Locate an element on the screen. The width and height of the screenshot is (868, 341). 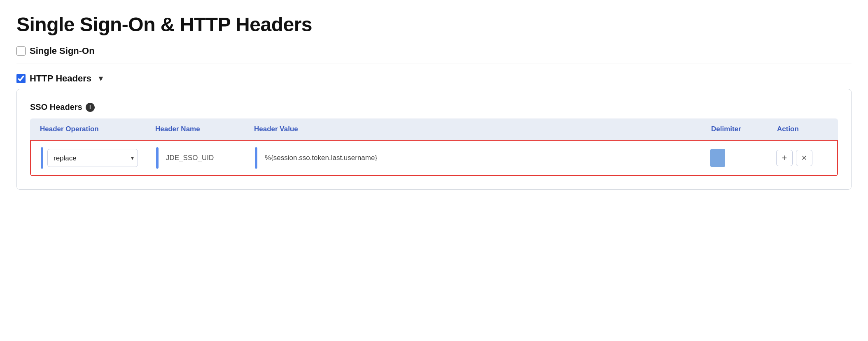
sso-headers-info-icon: i is located at coordinates (90, 107).